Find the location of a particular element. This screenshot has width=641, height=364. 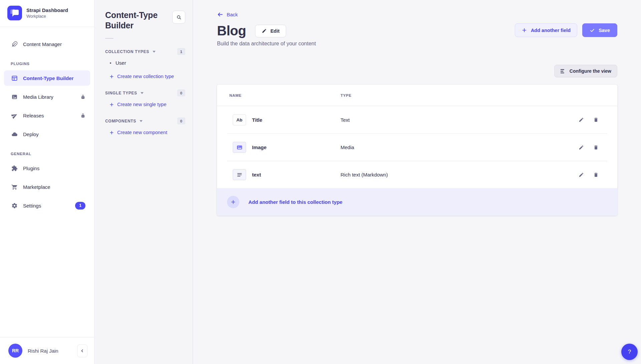

collection-type-label: User is located at coordinates (121, 63).